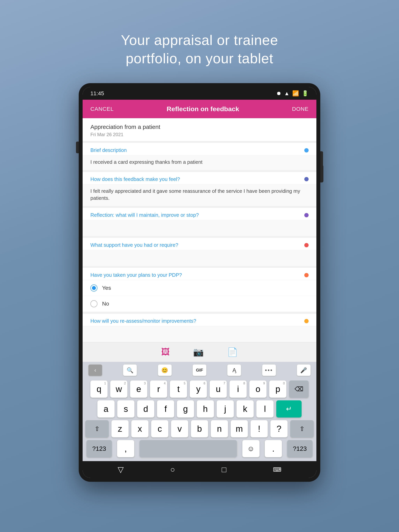  I want to click on key-exclaim: !, so click(259, 429).